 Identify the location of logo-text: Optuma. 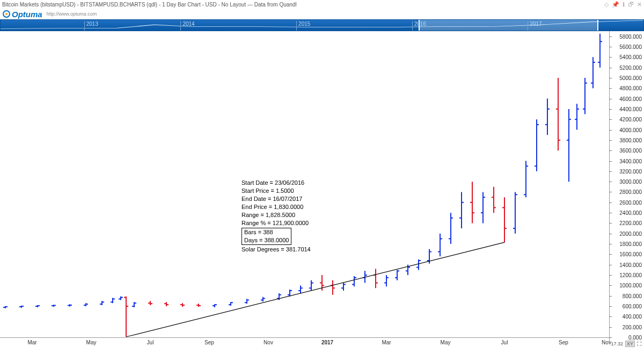
(27, 14).